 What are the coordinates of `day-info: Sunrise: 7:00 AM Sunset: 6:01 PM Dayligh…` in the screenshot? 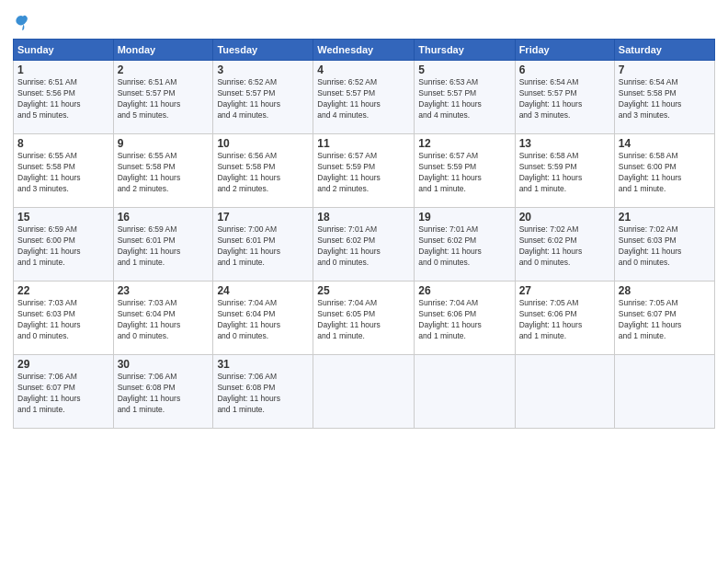 It's located at (263, 247).